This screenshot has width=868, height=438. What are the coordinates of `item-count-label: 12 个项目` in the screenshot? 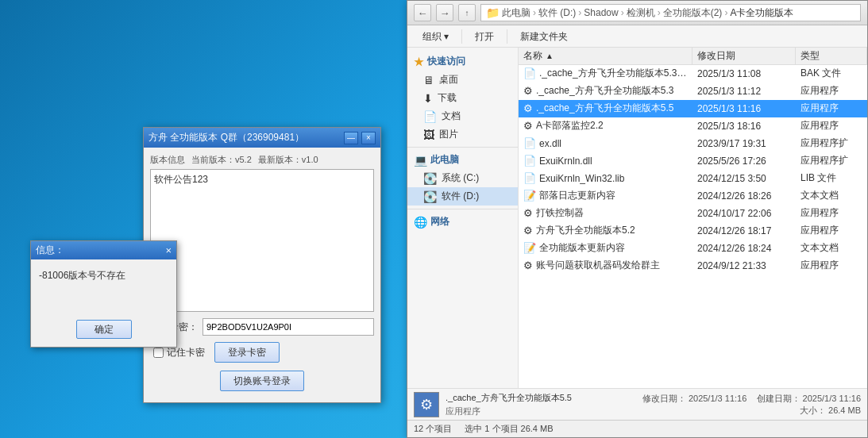 It's located at (433, 428).